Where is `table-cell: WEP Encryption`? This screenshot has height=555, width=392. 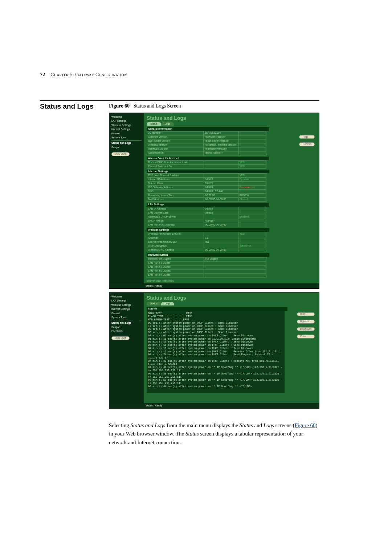 table-cell: WEP Encryption is located at coordinates (176, 246).